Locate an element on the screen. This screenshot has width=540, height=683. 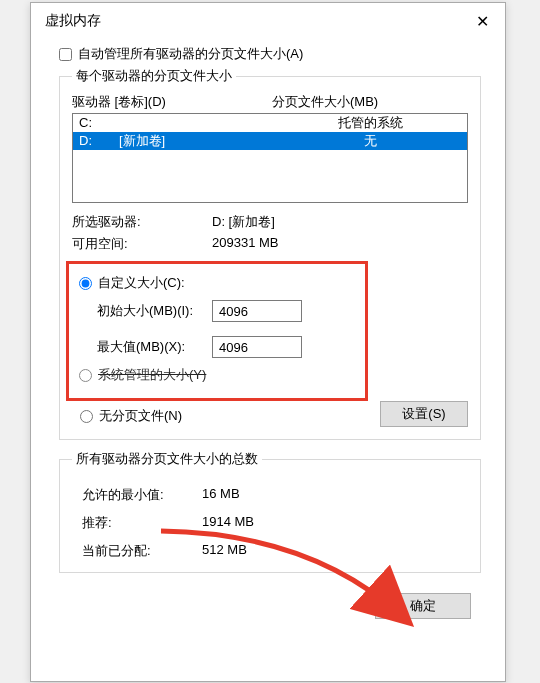
drive-row: D: [新加卷] 无 is located at coordinates (270, 141).